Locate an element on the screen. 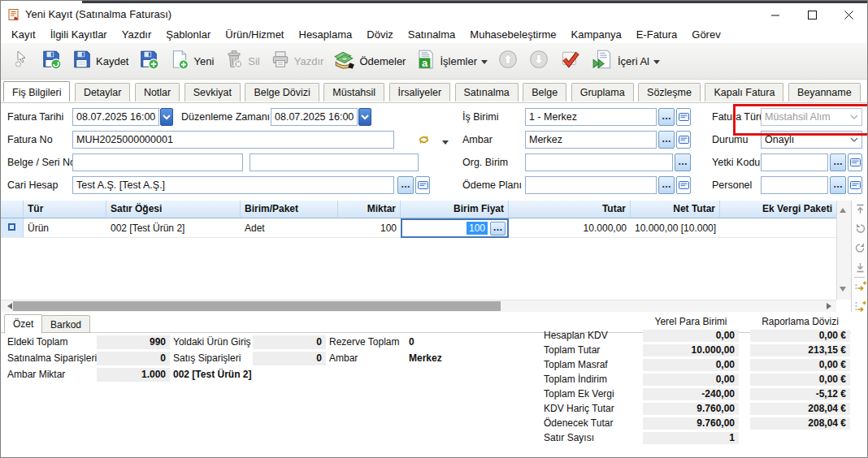  ambar-lookup-button: … is located at coordinates (666, 140).